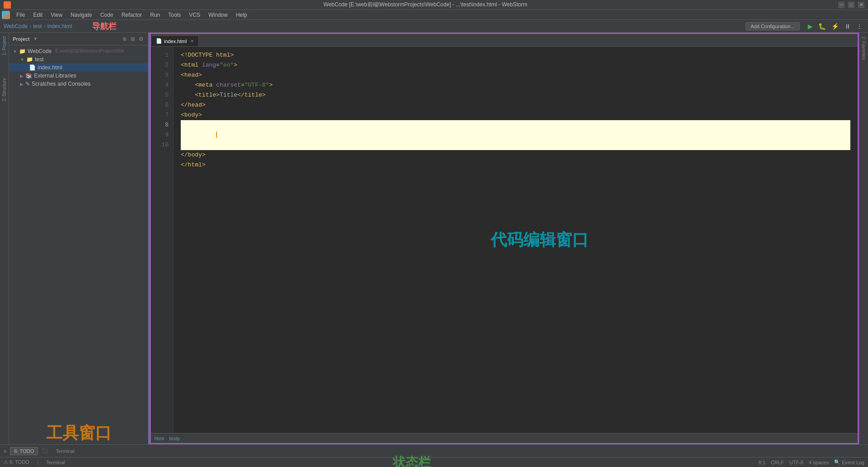 The height and width of the screenshot is (467, 868). What do you see at coordinates (24, 451) in the screenshot?
I see `bottom-tab-todo: 6: TODO` at bounding box center [24, 451].